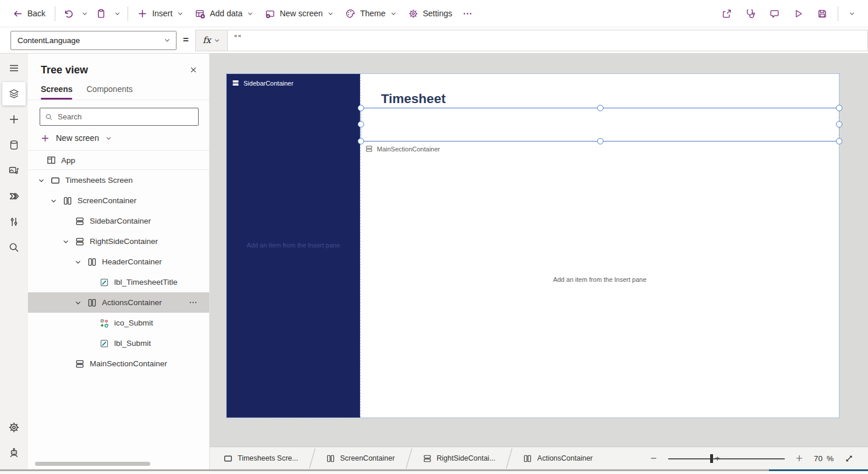 The height and width of the screenshot is (474, 868). I want to click on search-input, so click(126, 116).